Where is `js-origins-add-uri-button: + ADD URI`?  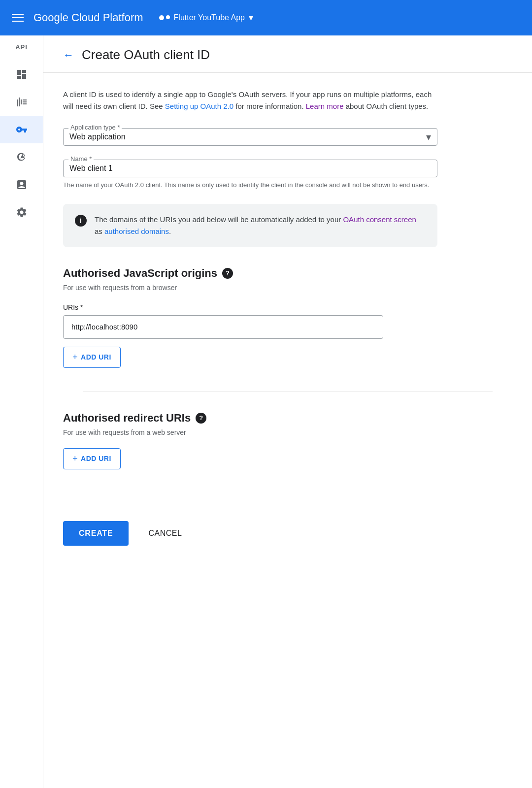 js-origins-add-uri-button: + ADD URI is located at coordinates (92, 358).